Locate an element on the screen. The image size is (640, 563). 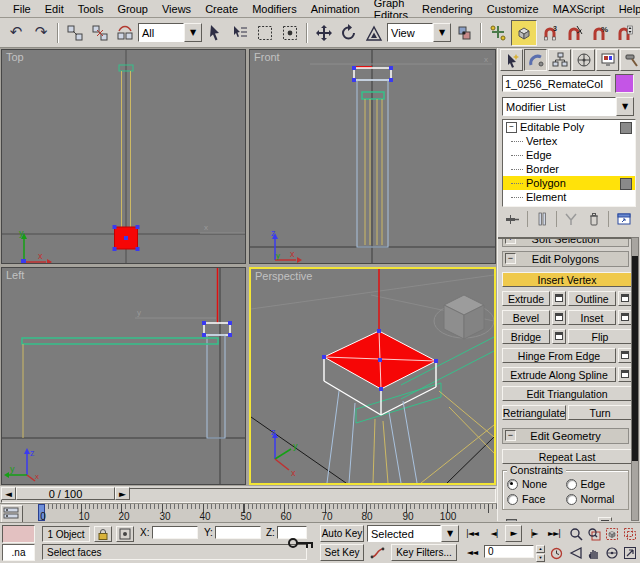
viewport-front: Front x z is located at coordinates (372, 156).